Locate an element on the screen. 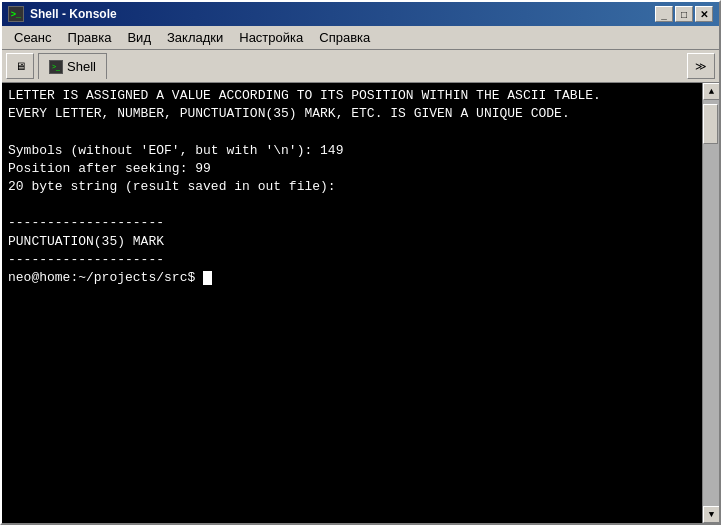 The height and width of the screenshot is (525, 721). menu-help: Справка is located at coordinates (344, 38).